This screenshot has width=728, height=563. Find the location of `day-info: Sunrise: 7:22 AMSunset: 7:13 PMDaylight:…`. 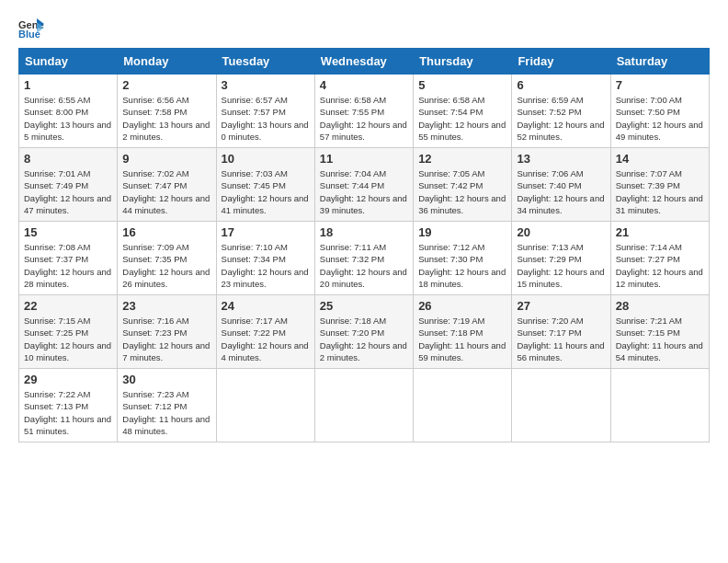

day-info: Sunrise: 7:22 AMSunset: 7:13 PMDaylight:… is located at coordinates (68, 412).